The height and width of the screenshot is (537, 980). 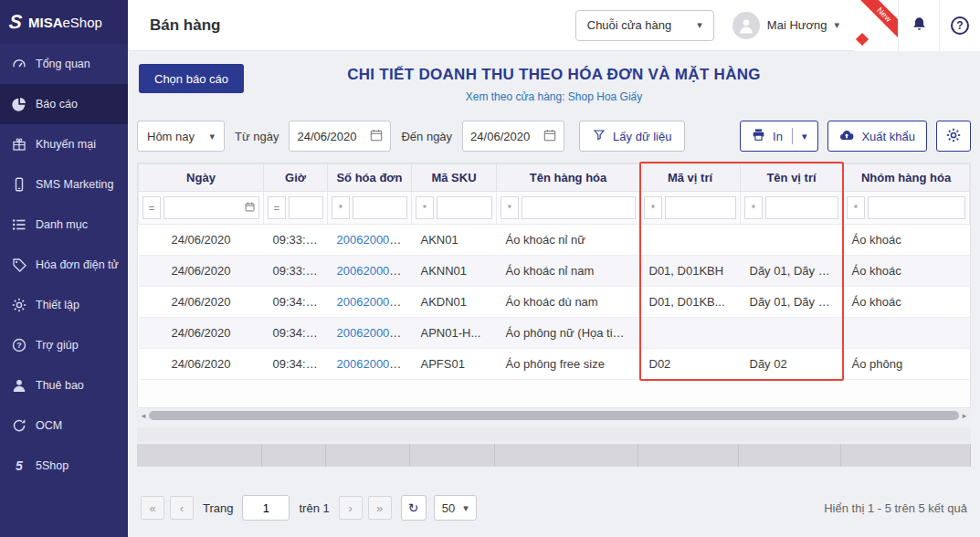 What do you see at coordinates (192, 79) in the screenshot?
I see `choose-report-button: Chọn báo cáo` at bounding box center [192, 79].